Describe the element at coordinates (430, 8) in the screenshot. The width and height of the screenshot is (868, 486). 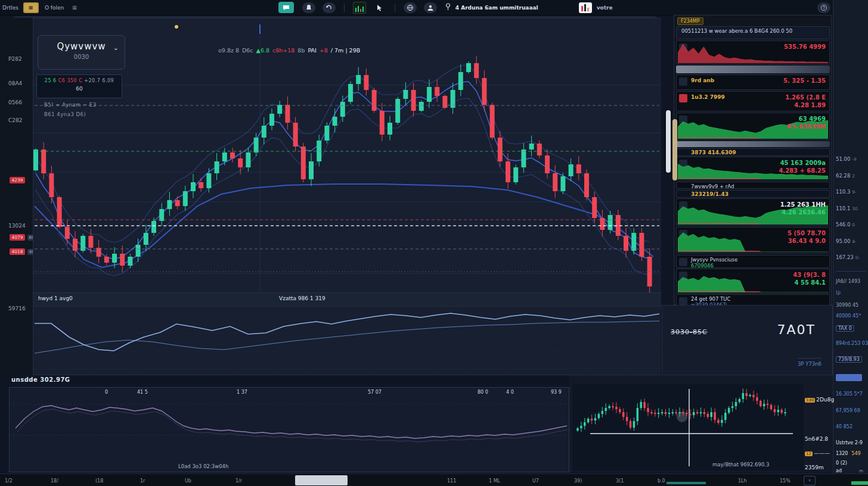
I see `profile-button` at that location.